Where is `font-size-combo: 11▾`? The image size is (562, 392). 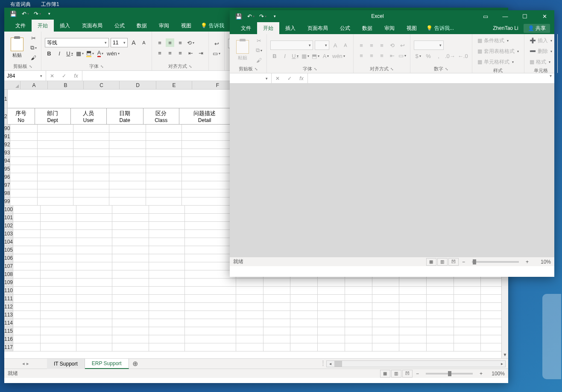
font-size-combo: 11▾ is located at coordinates (119, 43).